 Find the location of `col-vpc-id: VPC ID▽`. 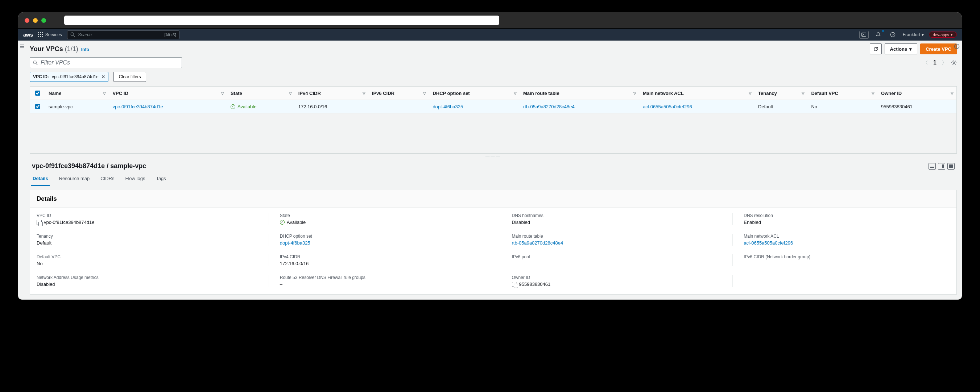

col-vpc-id: VPC ID▽ is located at coordinates (168, 94).